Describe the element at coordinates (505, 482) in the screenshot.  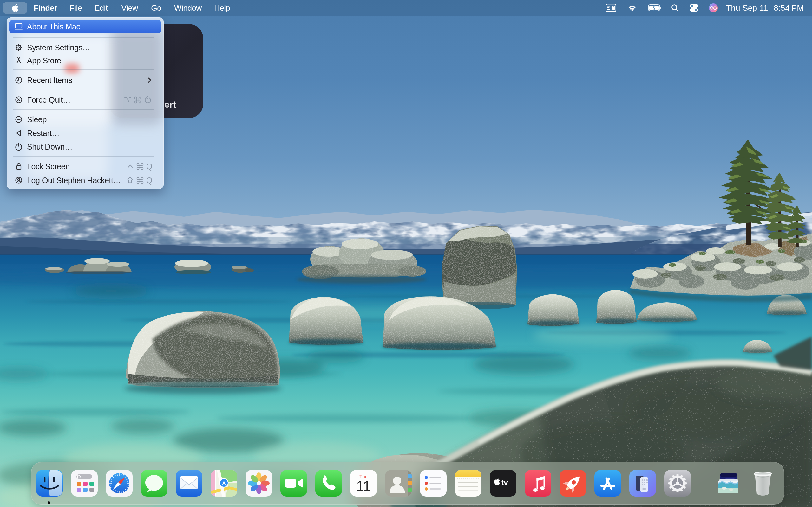
I see `svg-text: tv` at that location.